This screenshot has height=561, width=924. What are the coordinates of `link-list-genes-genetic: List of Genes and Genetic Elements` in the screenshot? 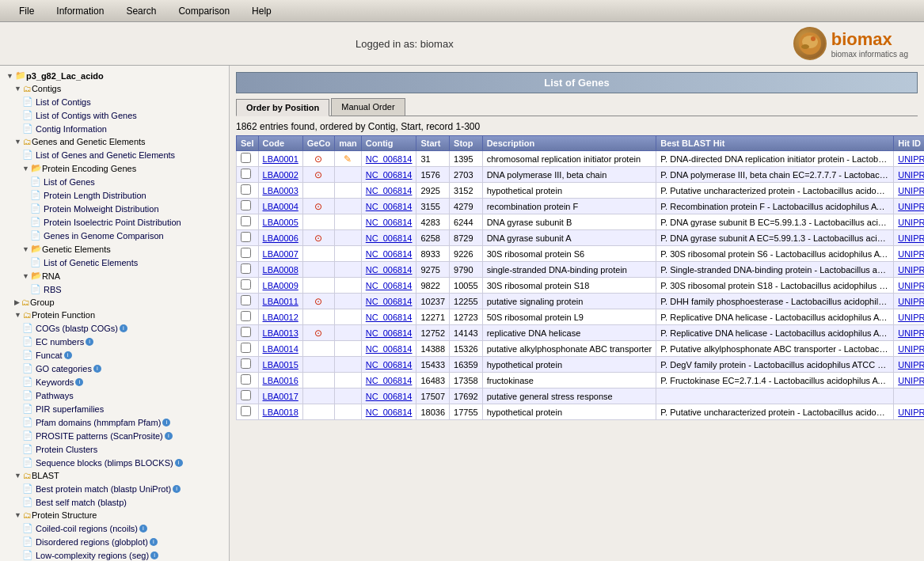 It's located at (105, 155).